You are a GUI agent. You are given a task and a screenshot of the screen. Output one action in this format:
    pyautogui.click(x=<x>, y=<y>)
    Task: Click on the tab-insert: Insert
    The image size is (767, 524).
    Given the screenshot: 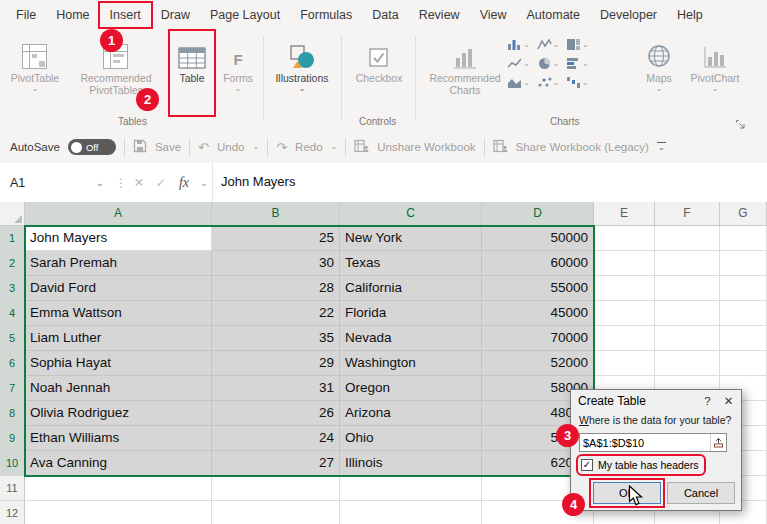 What is the action you would take?
    pyautogui.click(x=126, y=15)
    